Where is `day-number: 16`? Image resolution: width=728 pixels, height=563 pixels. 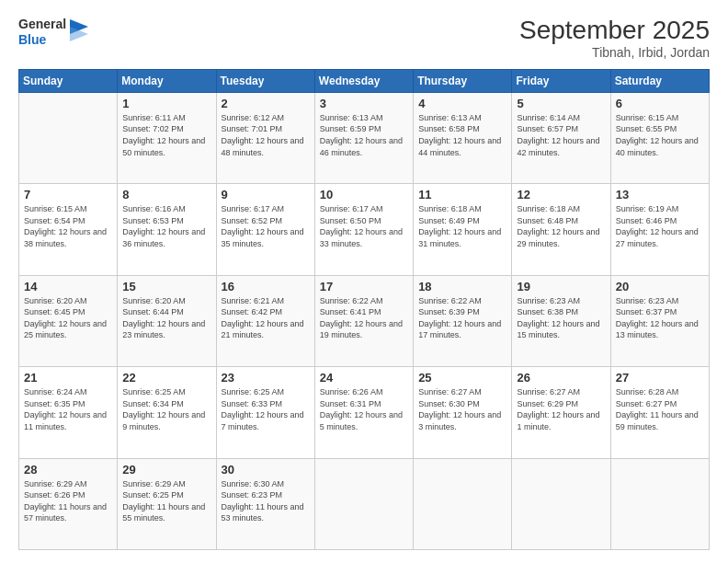
day-number: 16 is located at coordinates (266, 287).